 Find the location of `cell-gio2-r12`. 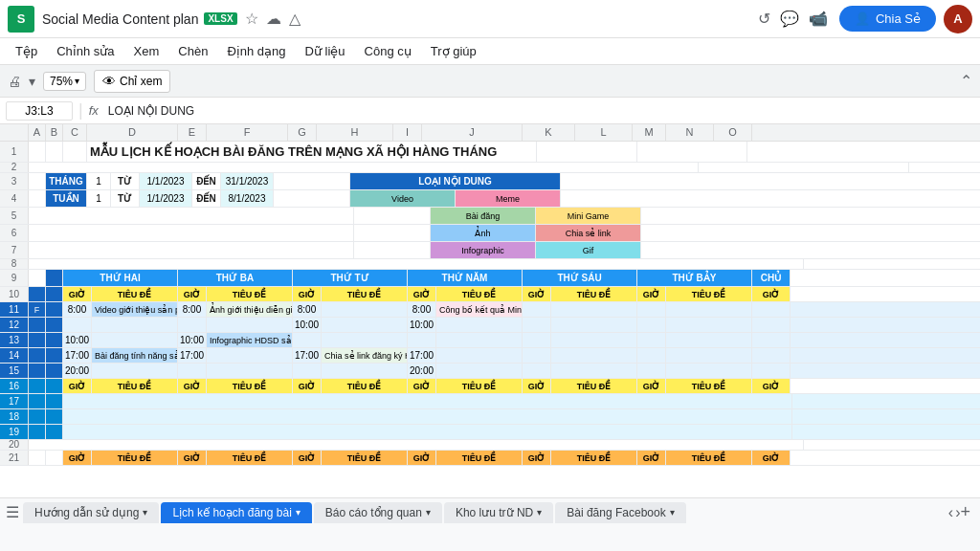

cell-gio2-r12 is located at coordinates (192, 325).